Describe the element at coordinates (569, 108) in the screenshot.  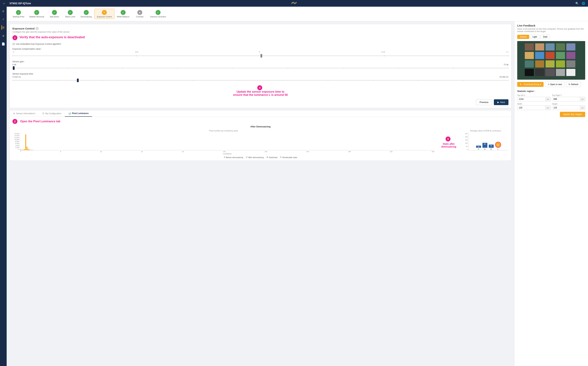
I see `stat-input-height: px` at that location.